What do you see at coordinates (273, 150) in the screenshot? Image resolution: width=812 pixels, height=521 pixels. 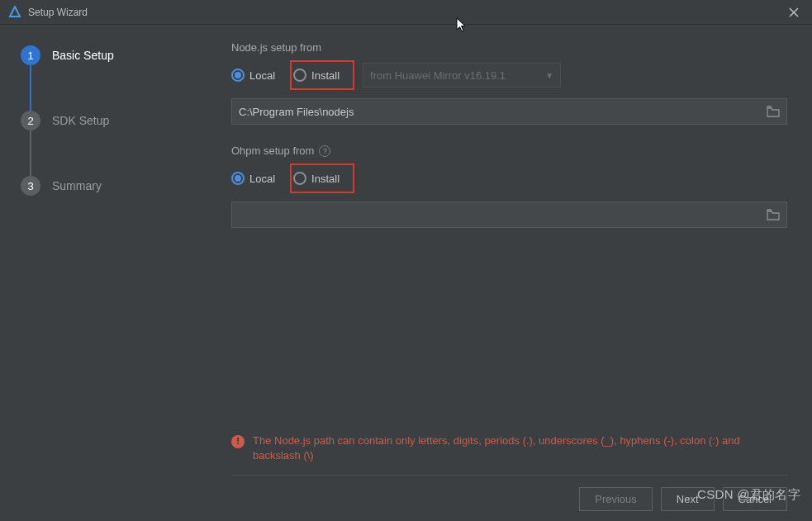 I see `ohpm-section-label: Ohpm setup from` at bounding box center [273, 150].